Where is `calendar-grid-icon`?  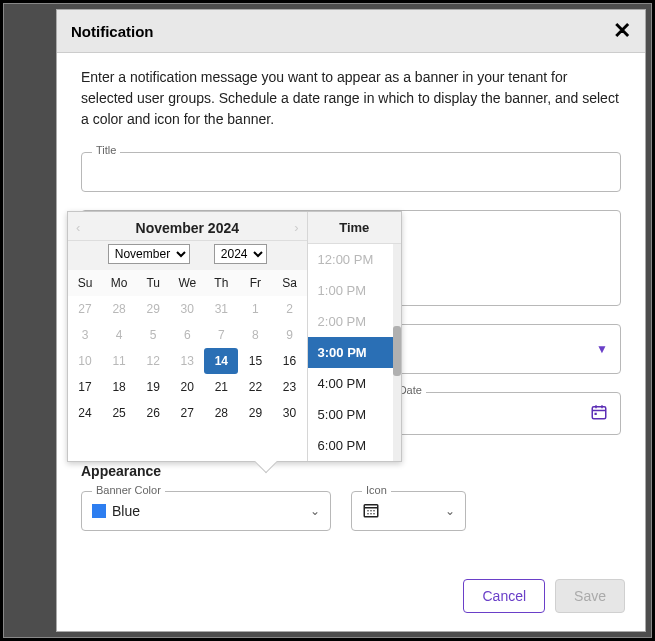
calendar-grid-icon is located at coordinates (371, 512).